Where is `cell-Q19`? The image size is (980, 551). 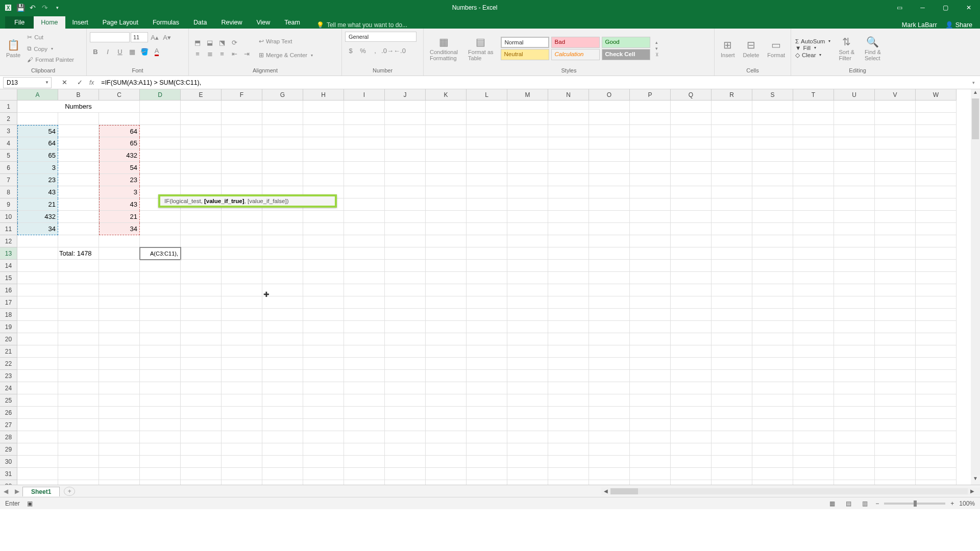
cell-Q19 is located at coordinates (691, 327).